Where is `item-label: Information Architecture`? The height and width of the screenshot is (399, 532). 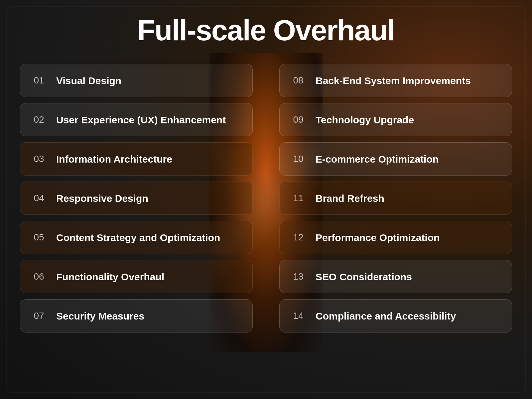 item-label: Information Architecture is located at coordinates (114, 159).